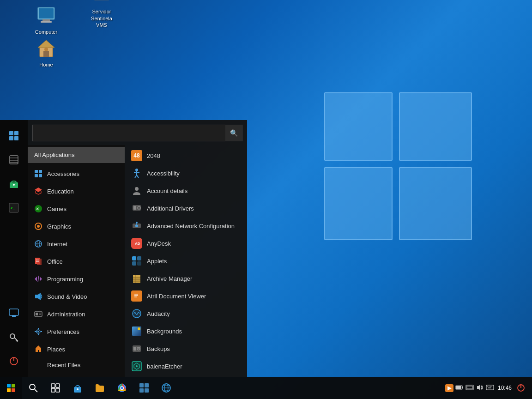  What do you see at coordinates (122, 388) in the screenshot?
I see `taskbar-chrome-app` at bounding box center [122, 388].